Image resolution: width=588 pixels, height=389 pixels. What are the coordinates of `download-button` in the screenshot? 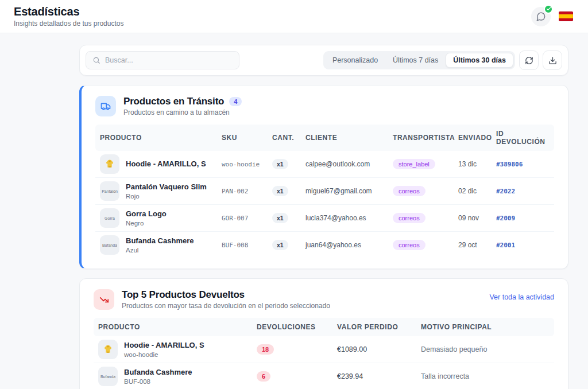 It's located at (552, 60).